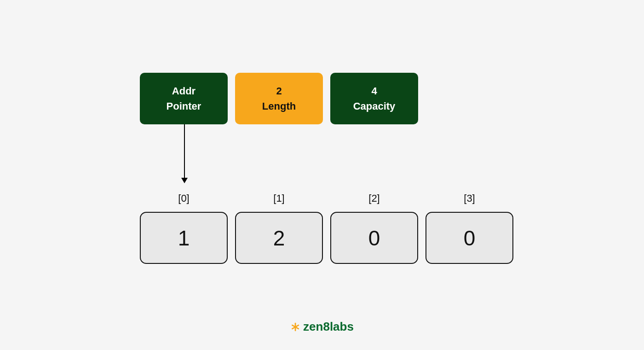 This screenshot has height=350, width=644. What do you see at coordinates (295, 327) in the screenshot?
I see `asterisk-icon` at bounding box center [295, 327].